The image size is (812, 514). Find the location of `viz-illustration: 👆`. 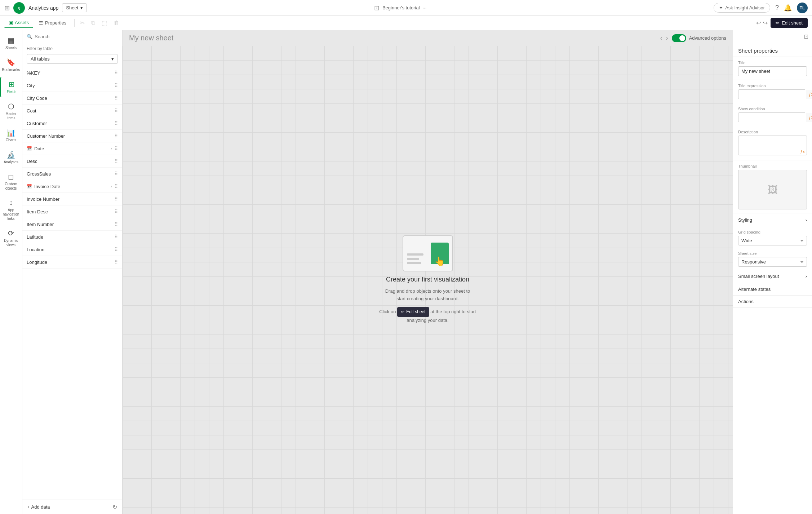

viz-illustration: 👆 is located at coordinates (428, 253).